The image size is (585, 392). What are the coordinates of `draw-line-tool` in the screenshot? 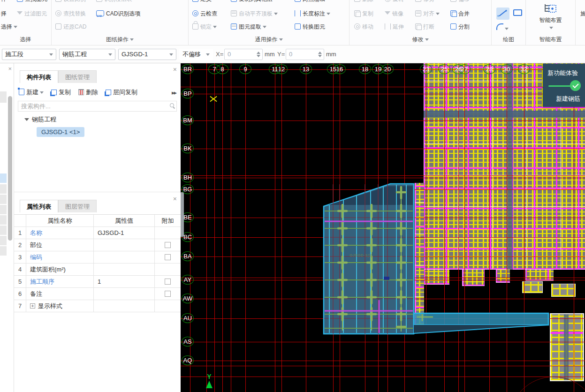 It's located at (503, 14).